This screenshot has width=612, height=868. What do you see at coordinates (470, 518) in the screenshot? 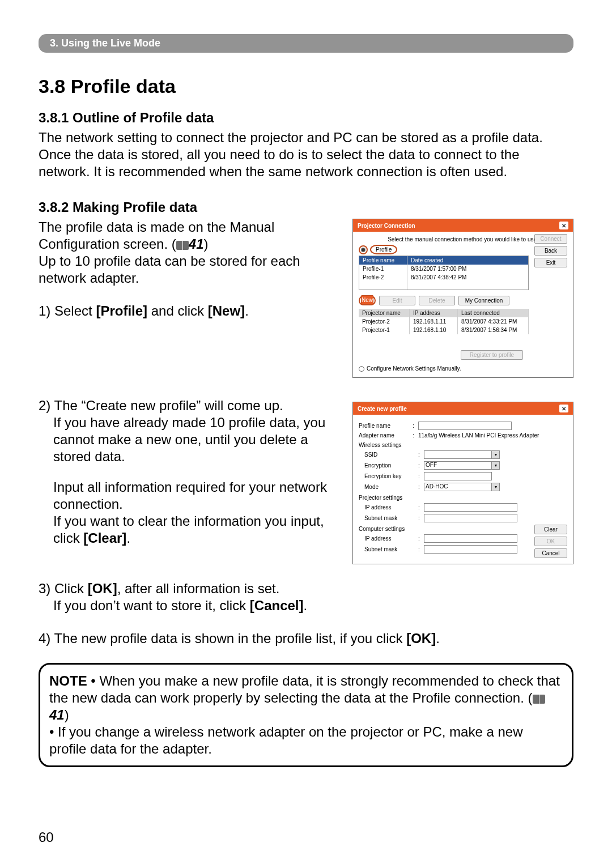
I see `proj-subnet-input` at bounding box center [470, 518].